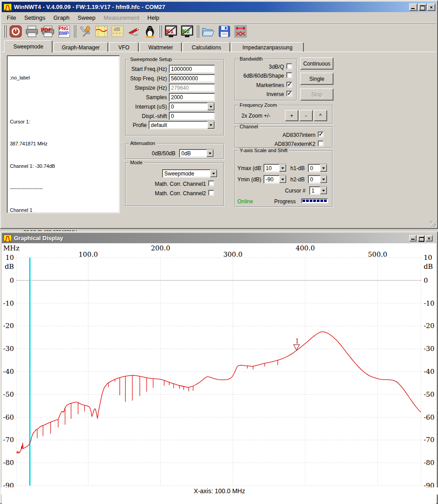  I want to click on tab-wattmeter: Wattmeter, so click(161, 48).